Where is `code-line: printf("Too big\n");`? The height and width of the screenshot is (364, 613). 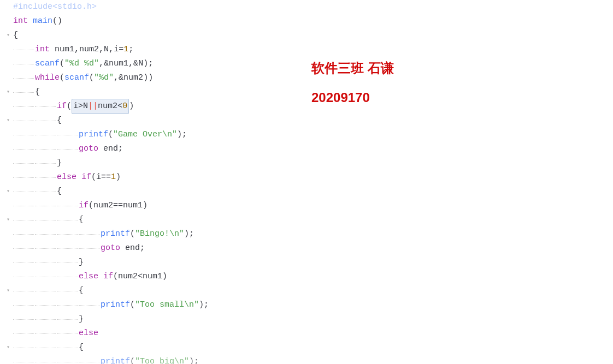
code-line: printf("Too big\n"); is located at coordinates (309, 359).